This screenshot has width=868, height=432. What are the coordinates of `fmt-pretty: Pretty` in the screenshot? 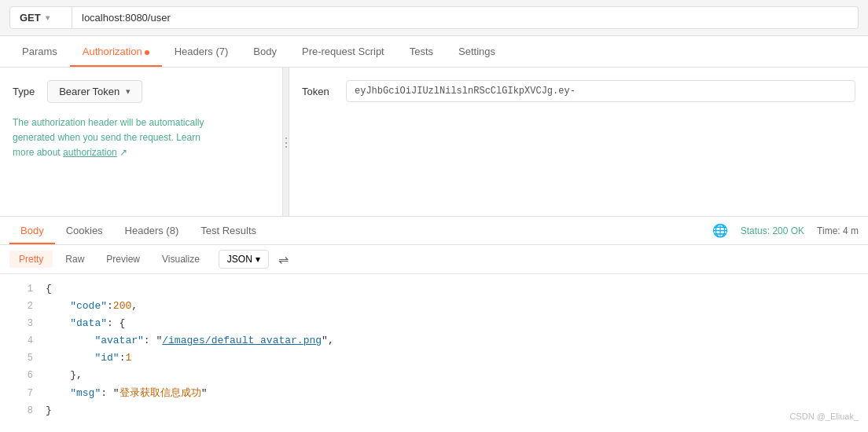 It's located at (31, 259).